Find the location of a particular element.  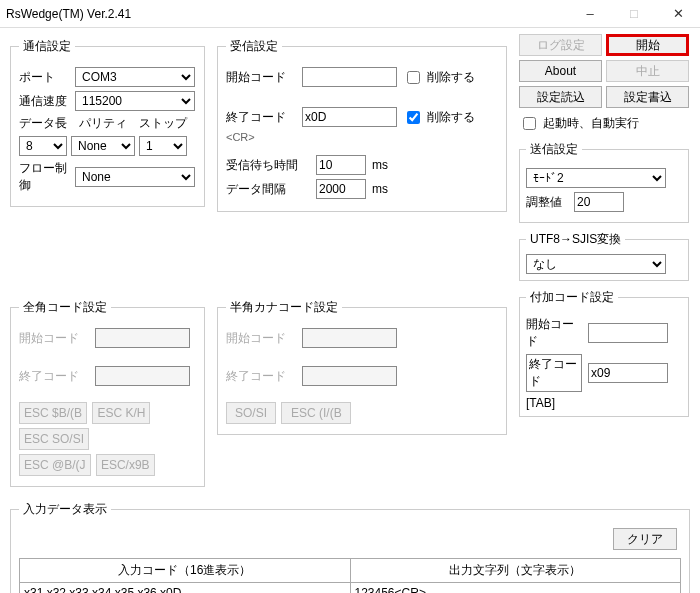

stop-label: ストップ is located at coordinates (163, 124).